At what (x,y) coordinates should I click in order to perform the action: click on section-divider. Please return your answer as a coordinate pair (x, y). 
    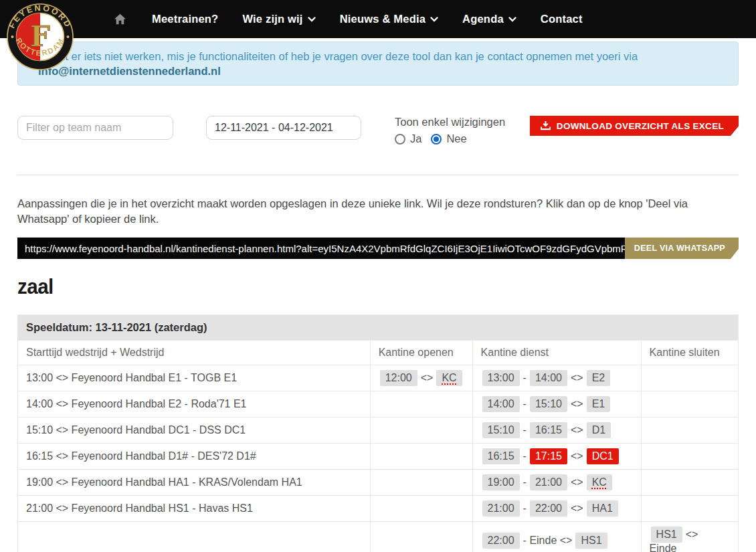
    Looking at the image, I should click on (378, 175).